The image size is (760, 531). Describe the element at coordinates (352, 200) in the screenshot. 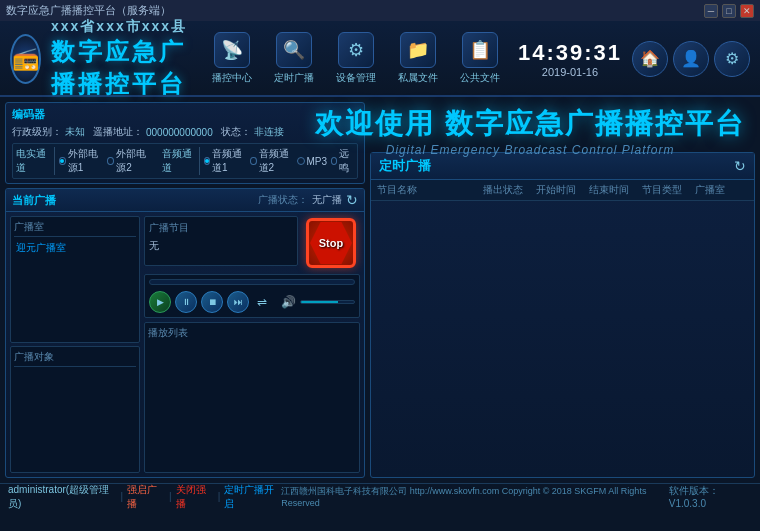

I see `broadcast-refresh-icon: ↻` at that location.